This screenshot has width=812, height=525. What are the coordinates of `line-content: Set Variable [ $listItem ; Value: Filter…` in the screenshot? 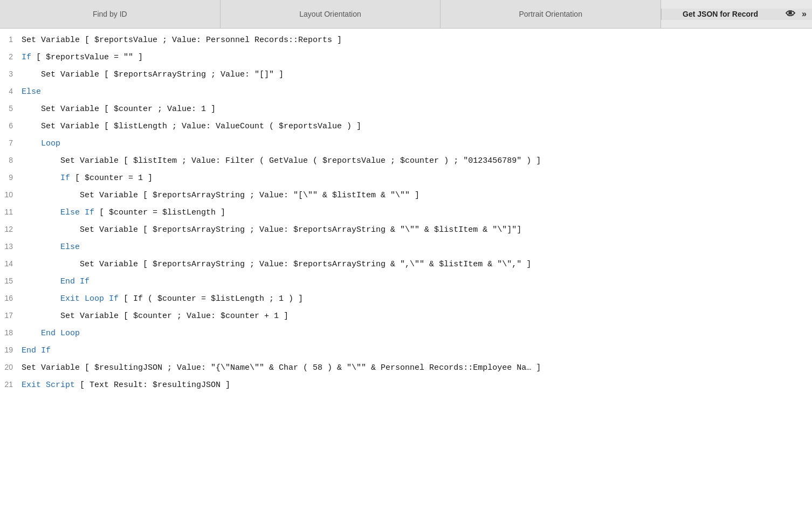 It's located at (417, 161).